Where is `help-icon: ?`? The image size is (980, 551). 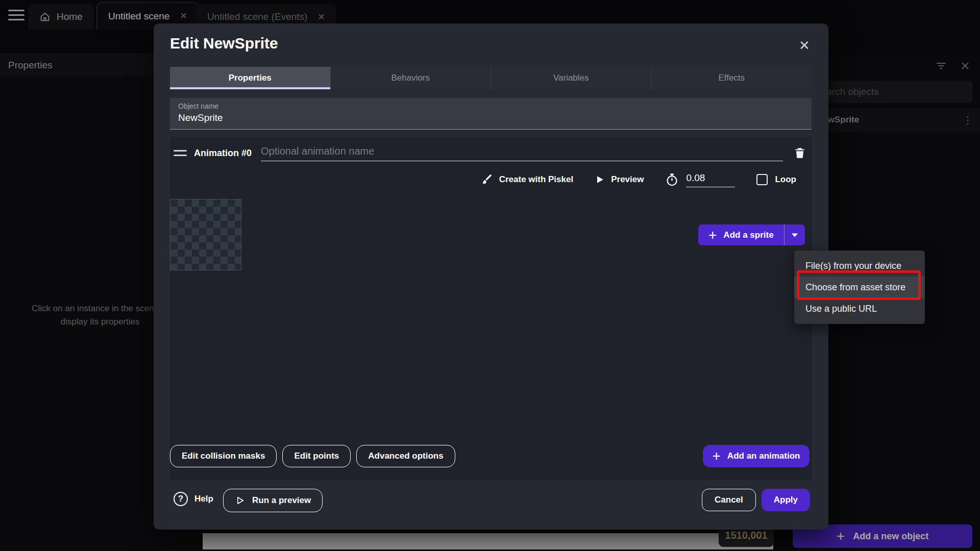
help-icon: ? is located at coordinates (181, 499).